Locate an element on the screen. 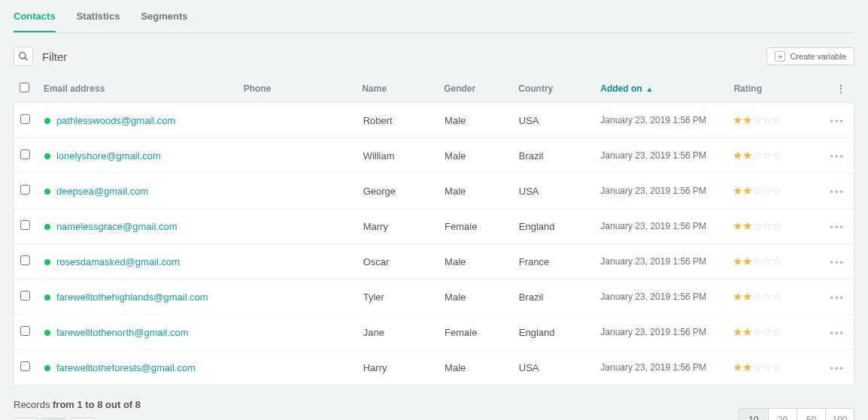  table-footer: Records from 1 to 8 out of 8 ← 1 → 10205… is located at coordinates (434, 409).